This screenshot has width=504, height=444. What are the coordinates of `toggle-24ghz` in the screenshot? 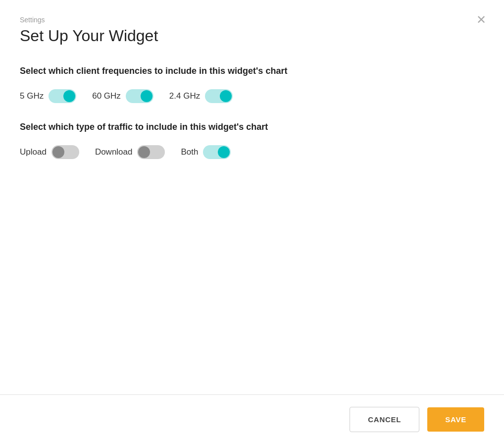 It's located at (219, 96).